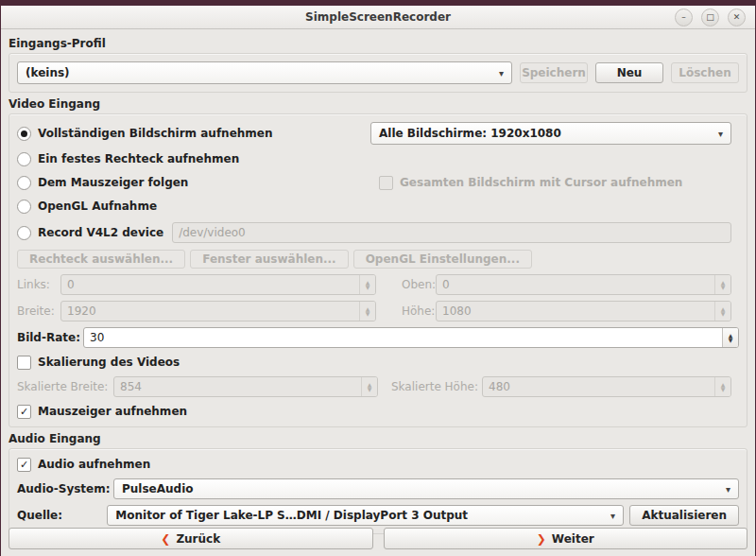  What do you see at coordinates (39, 285) in the screenshot?
I see `left-label: Links:` at bounding box center [39, 285].